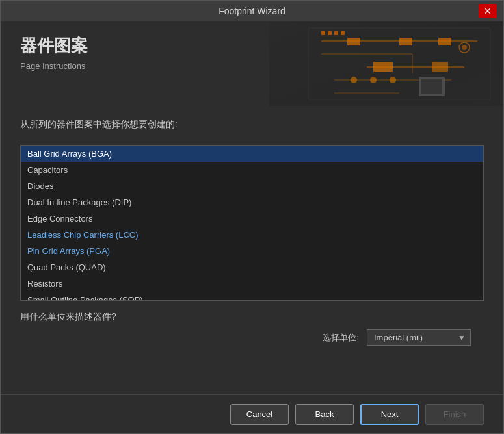 This screenshot has width=504, height=434. I want to click on list-label: 从所列的器件图案中选择你想要创建的:, so click(252, 125).